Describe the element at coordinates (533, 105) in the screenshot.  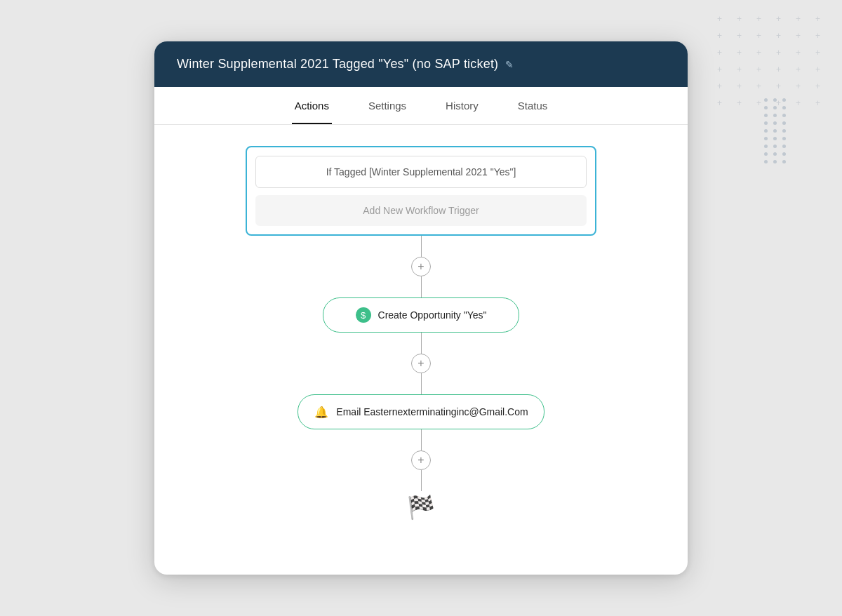
I see `tab-status: Status` at that location.